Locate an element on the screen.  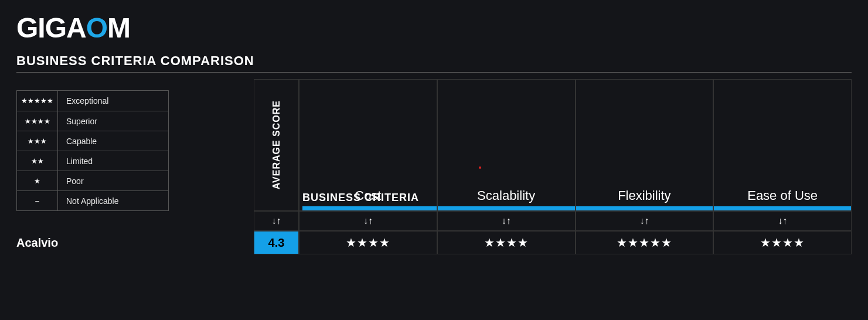
avg-score-label: AVERAGE SCORE is located at coordinates (277, 145).